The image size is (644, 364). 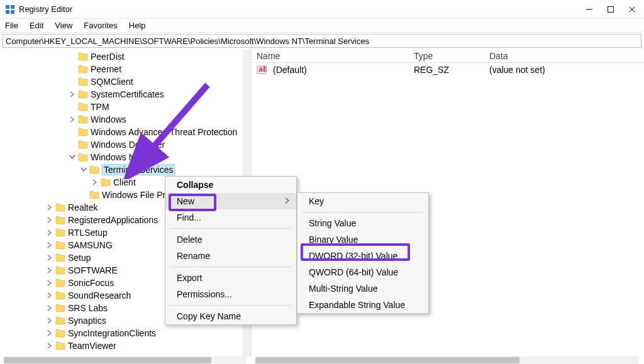 What do you see at coordinates (126, 157) in the screenshot?
I see `tree-node: Windows NT` at bounding box center [126, 157].